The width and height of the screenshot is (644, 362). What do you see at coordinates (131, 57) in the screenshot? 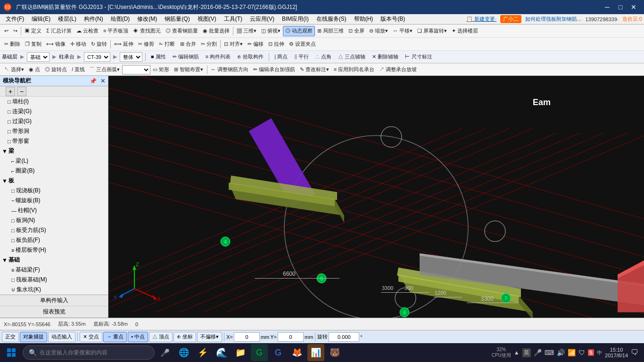
I see `bc-whole-select: 整体` at bounding box center [131, 57].